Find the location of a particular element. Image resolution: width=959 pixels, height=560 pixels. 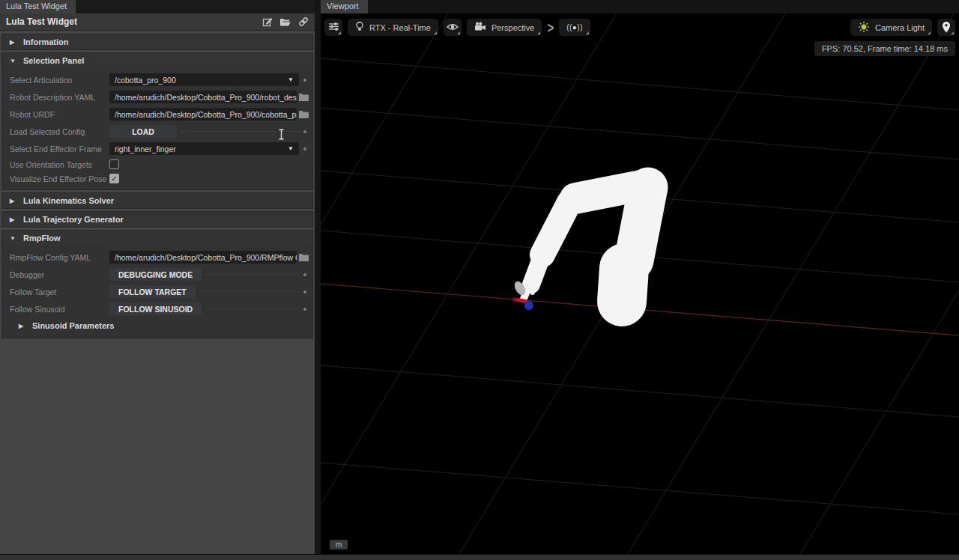

section-information: ▶ Information is located at coordinates (157, 42).